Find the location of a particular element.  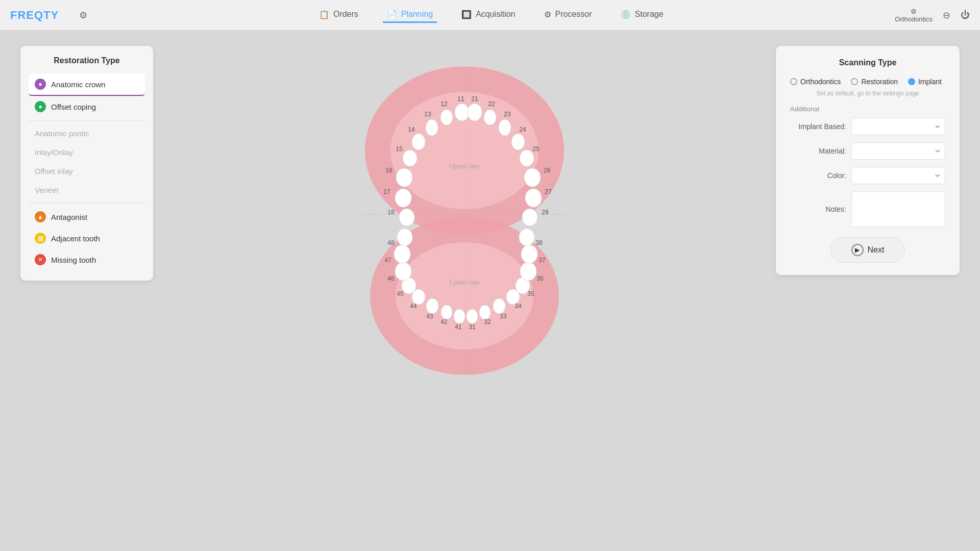

restoration-item-antagonist: ▲ Antagonist is located at coordinates (87, 217).